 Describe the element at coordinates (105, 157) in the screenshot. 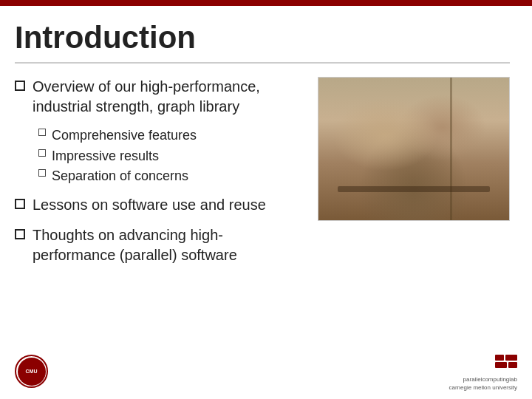

I see `sub-bullet-text-2: Impressive results` at that location.